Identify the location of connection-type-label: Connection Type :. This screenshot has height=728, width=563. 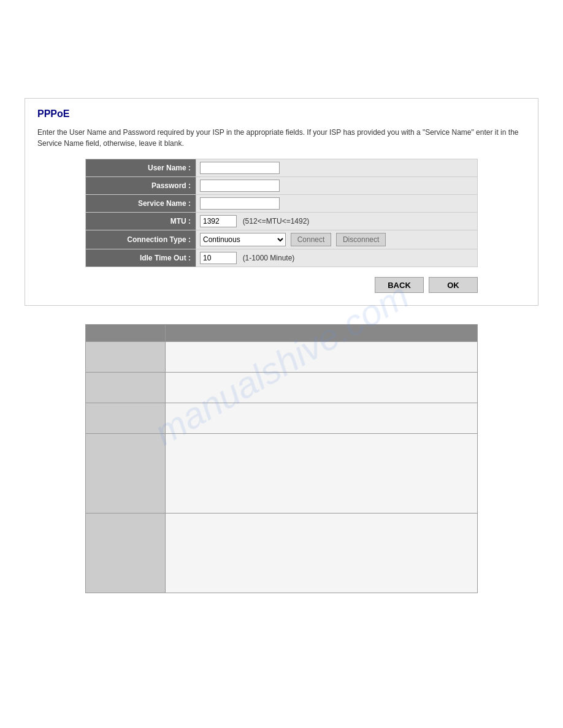
(141, 240).